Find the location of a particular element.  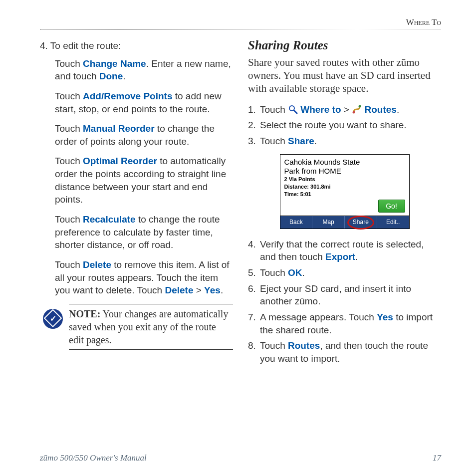

done-label: Done is located at coordinates (111, 76).